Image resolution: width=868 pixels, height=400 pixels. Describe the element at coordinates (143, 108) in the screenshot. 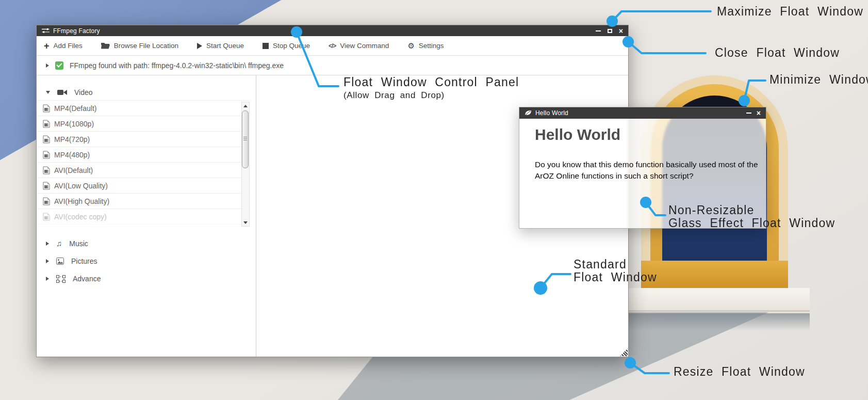

I see `tree-item-mp4-default: MP4(Default)` at that location.